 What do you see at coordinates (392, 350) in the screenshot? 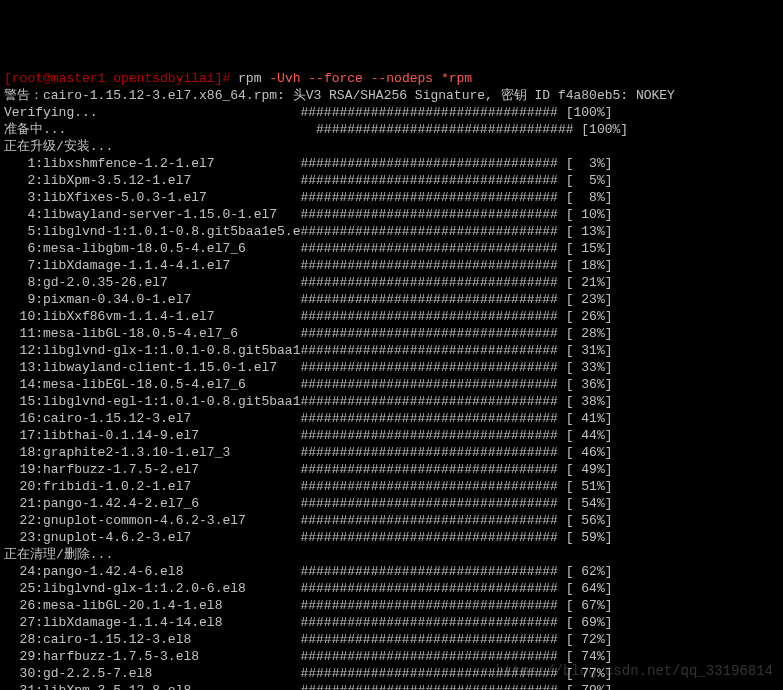
I see `progress-row: 12:libglvnd-glx-1:1.0.1-0.8.git5baa1####…` at bounding box center [392, 350].